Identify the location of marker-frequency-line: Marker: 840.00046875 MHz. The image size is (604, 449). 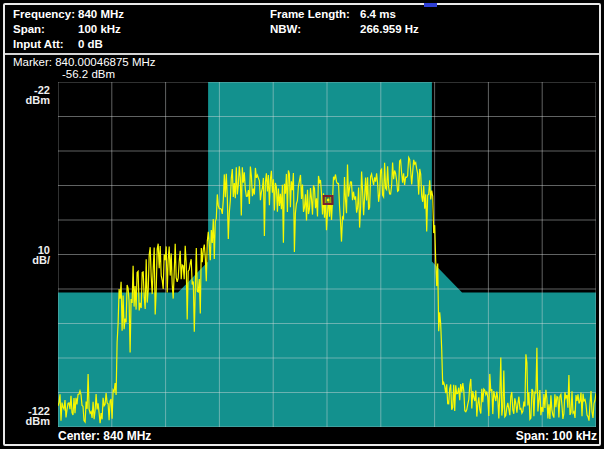
(84, 62).